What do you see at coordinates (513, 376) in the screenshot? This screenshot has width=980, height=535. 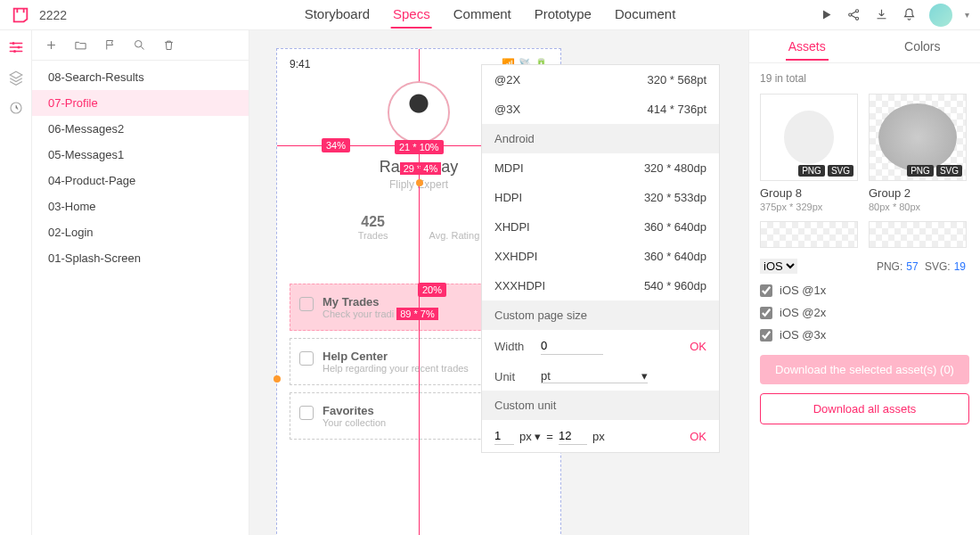 I see `unit-label: Unit` at bounding box center [513, 376].